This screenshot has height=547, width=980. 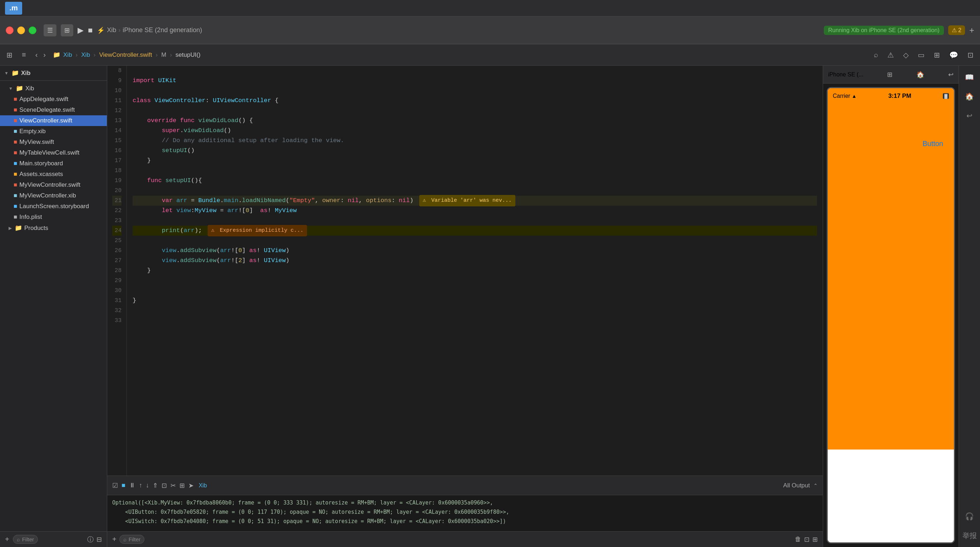 I want to click on tree-item-myviewcontroller-swift: ■ MyViewController.swift, so click(x=53, y=185).